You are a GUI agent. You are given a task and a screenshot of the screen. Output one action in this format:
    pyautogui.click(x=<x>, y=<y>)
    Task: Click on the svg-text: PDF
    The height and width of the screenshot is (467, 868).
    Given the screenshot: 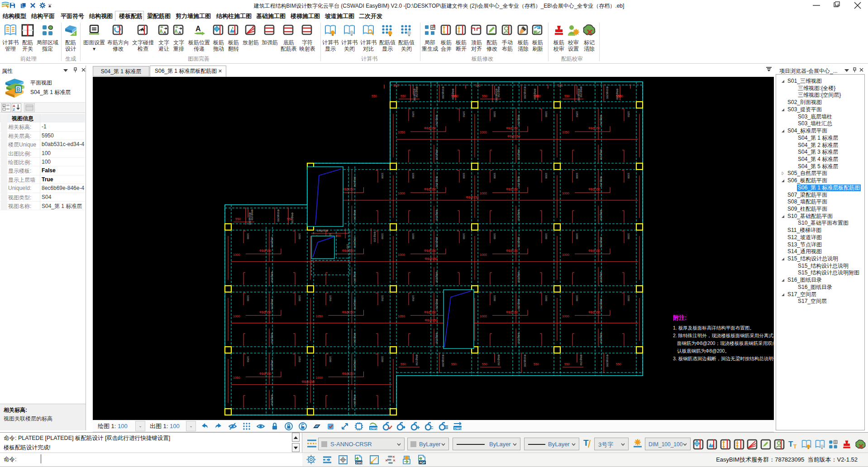 What is the action you would take?
    pyautogui.click(x=423, y=463)
    